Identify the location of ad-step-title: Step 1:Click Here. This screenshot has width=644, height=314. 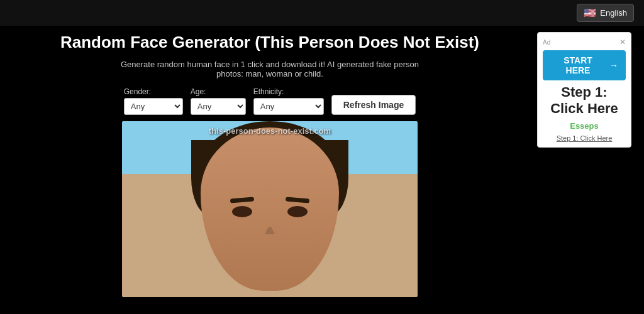
(584, 100).